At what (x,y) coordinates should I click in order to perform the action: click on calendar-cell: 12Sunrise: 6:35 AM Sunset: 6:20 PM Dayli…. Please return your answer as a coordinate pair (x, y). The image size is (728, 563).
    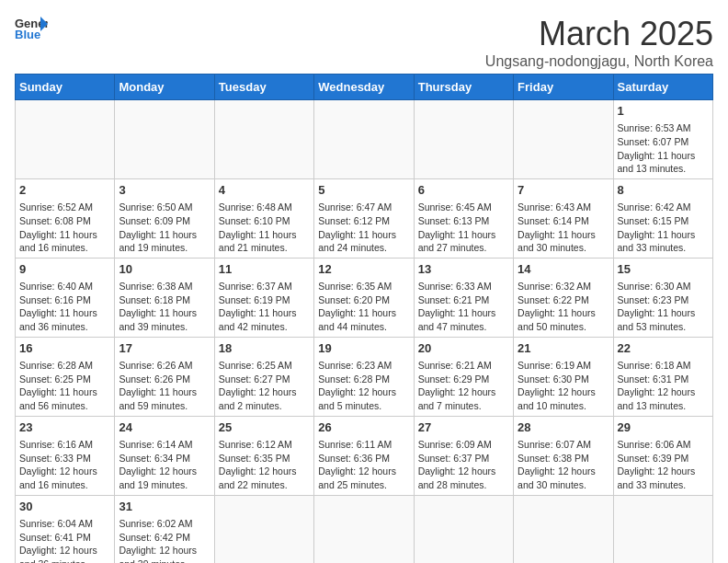
    Looking at the image, I should click on (364, 297).